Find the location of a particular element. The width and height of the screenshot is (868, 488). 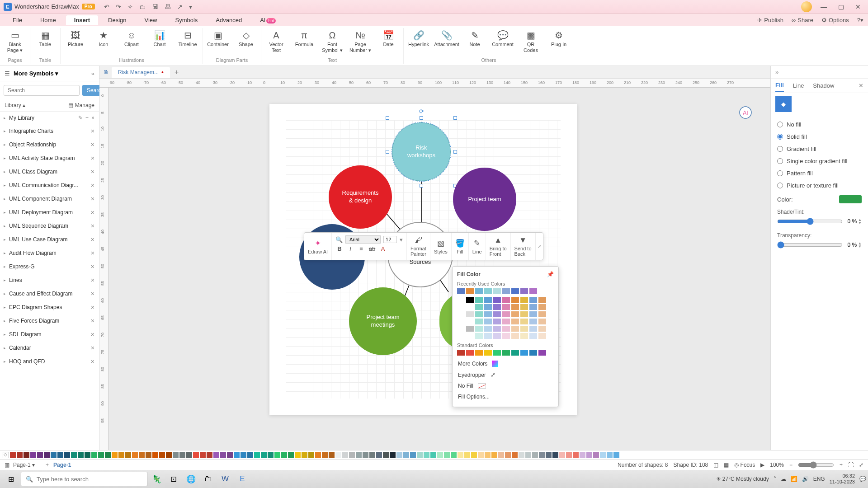

sidebar-item: Cause and Effect Diagram× is located at coordinates (50, 294).